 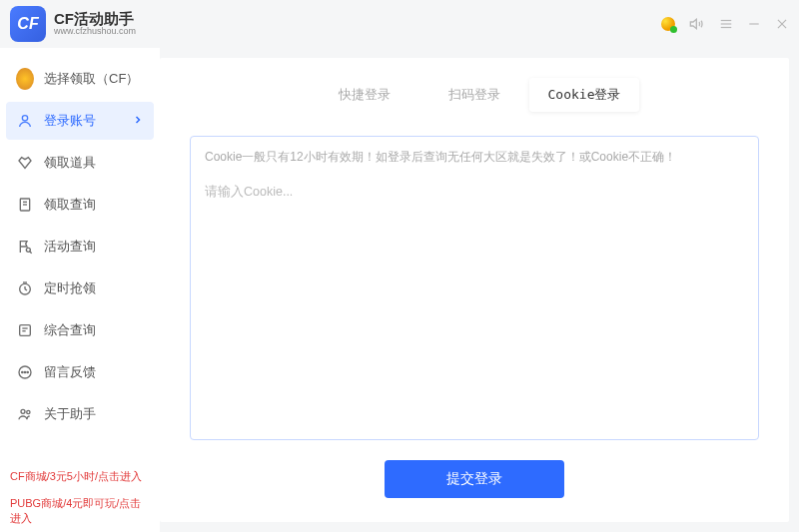 I want to click on menu-icon, so click(x=726, y=24).